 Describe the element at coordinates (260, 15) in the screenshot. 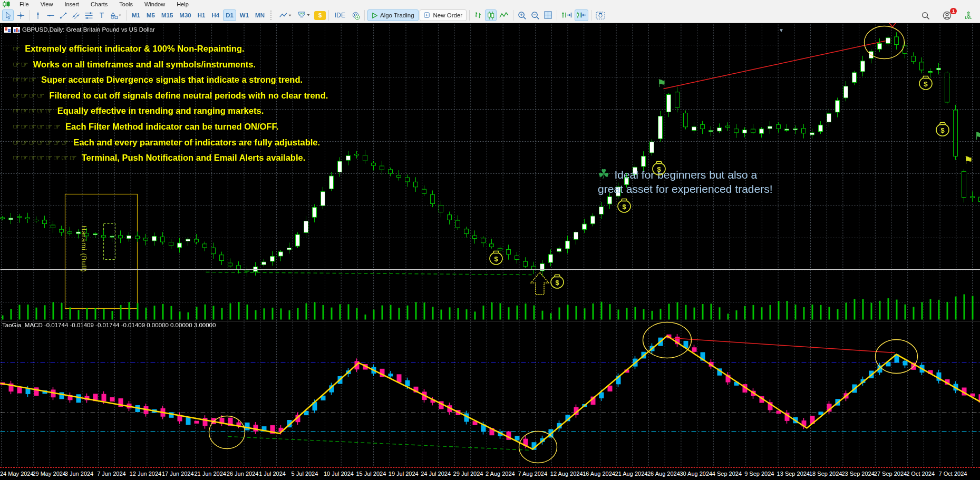

I see `timeframe-mn-button: MN` at that location.